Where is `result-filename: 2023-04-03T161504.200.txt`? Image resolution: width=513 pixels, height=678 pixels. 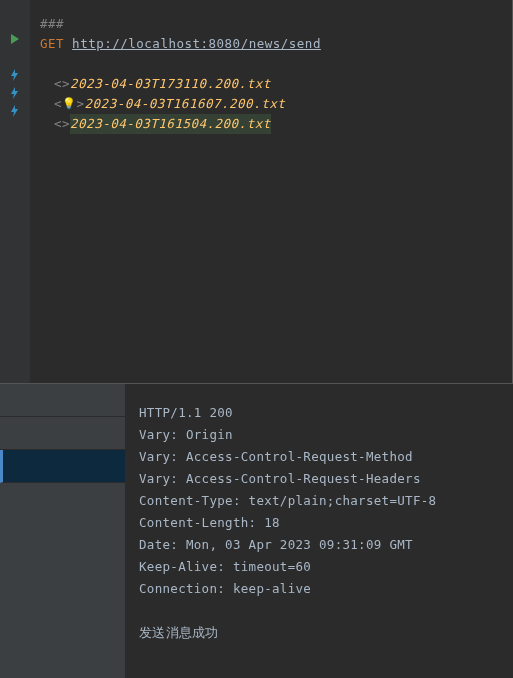 result-filename: 2023-04-03T161504.200.txt is located at coordinates (170, 124).